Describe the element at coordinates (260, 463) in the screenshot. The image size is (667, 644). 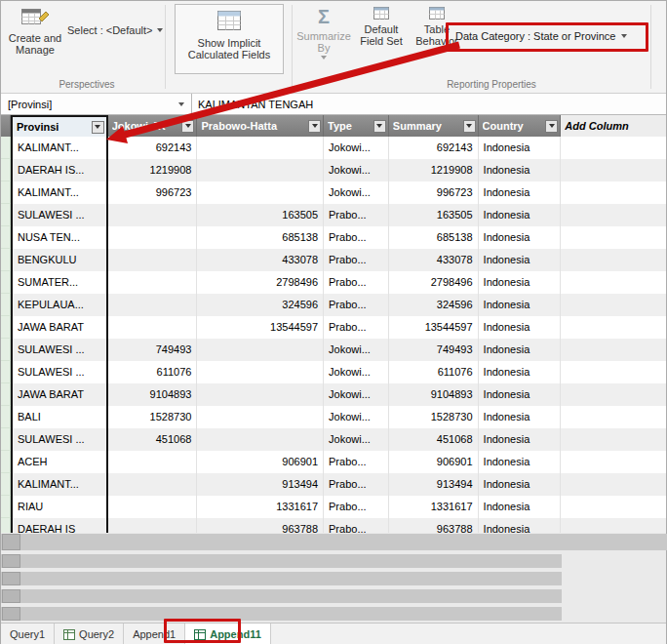
I see `cell-prabowo: 906901` at that location.